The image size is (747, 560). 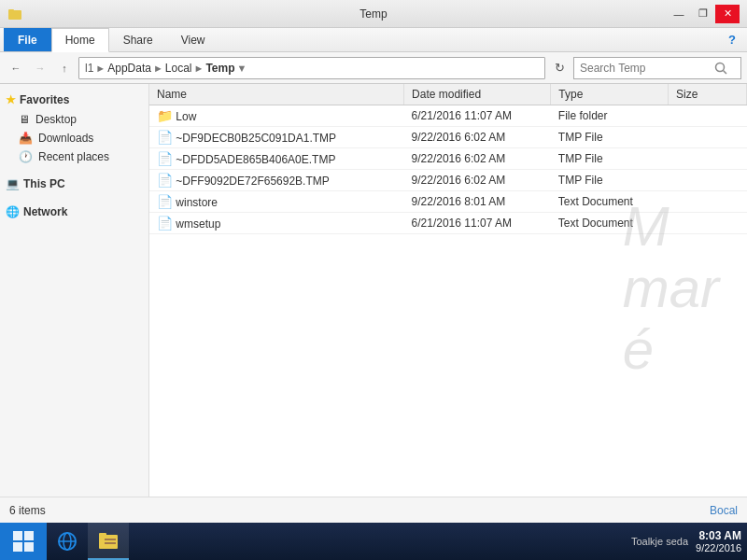 What do you see at coordinates (374, 68) in the screenshot?
I see `addressbar: ← → ↑ l1 ► AppData ► Local ► Temp ▼ ↻` at bounding box center [374, 68].